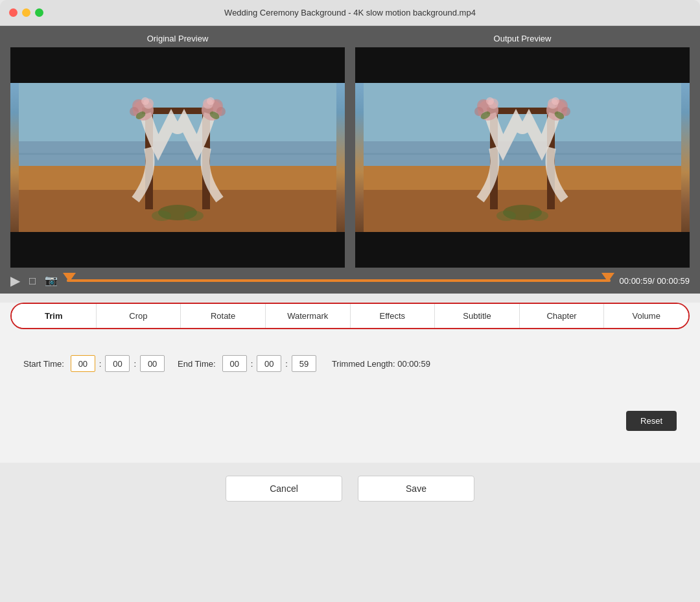  I want to click on window-controls, so click(26, 13).